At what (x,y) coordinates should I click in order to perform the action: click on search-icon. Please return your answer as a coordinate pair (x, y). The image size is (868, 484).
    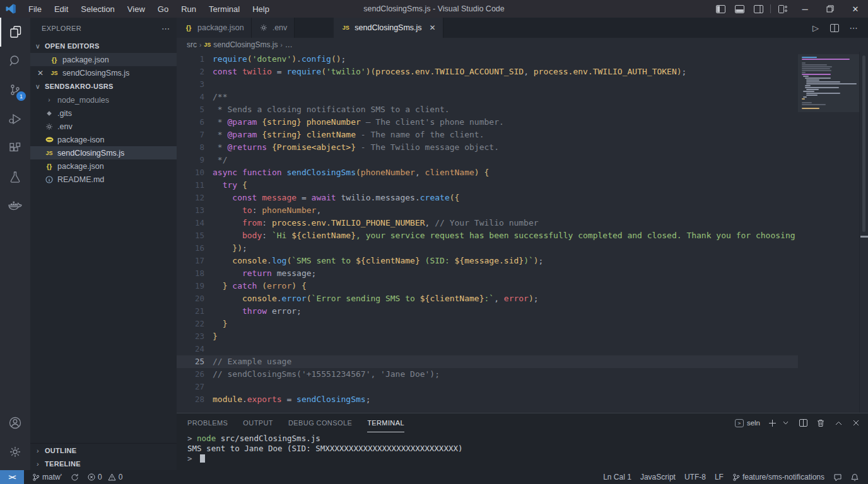
    Looking at the image, I should click on (15, 61).